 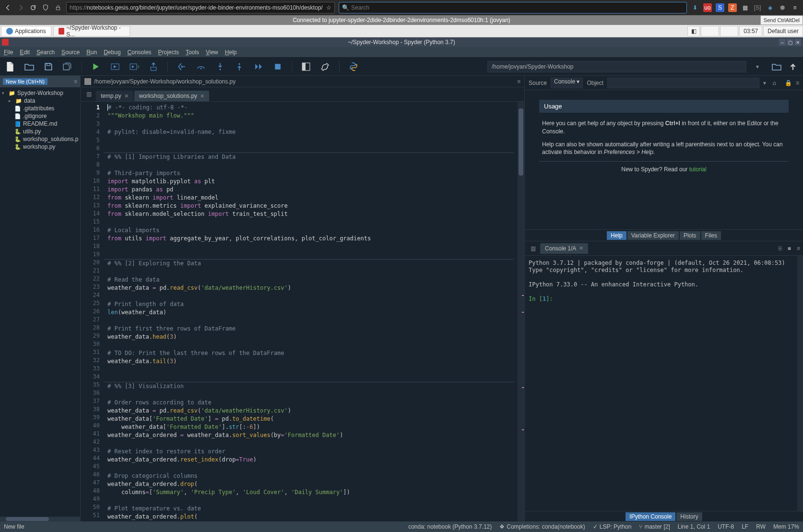 What do you see at coordinates (726, 527) in the screenshot?
I see `status-encoding: UTF-8` at bounding box center [726, 527].